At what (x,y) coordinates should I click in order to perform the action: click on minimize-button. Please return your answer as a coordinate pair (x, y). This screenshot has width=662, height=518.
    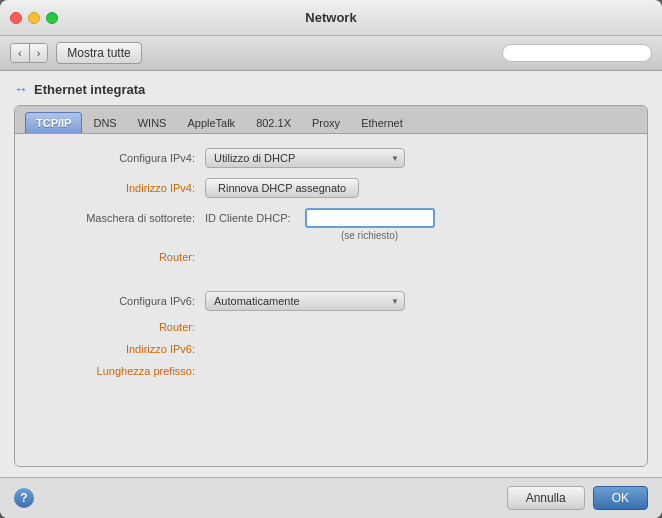
    Looking at the image, I should click on (34, 18).